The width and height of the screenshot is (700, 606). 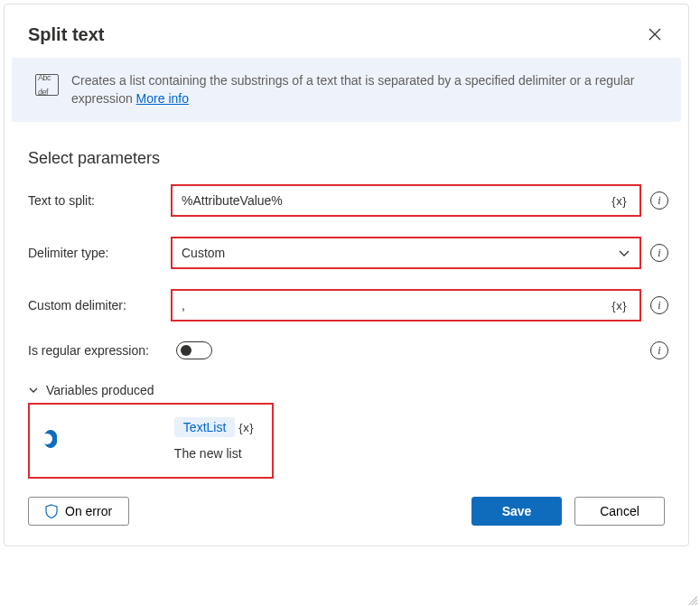 What do you see at coordinates (194, 350) in the screenshot?
I see `toggle-is-regex` at bounding box center [194, 350].